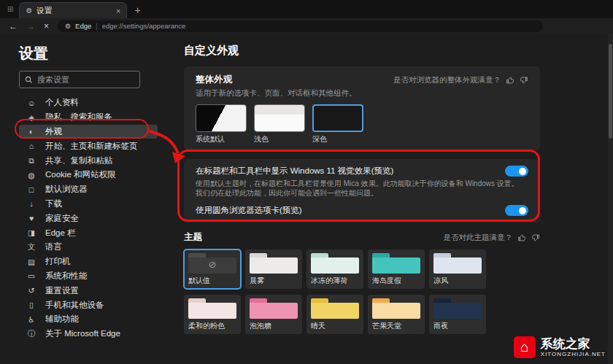 The height and width of the screenshot is (364, 613). I want to click on browser-tab: ⚙ 设置 ×, so click(73, 10).